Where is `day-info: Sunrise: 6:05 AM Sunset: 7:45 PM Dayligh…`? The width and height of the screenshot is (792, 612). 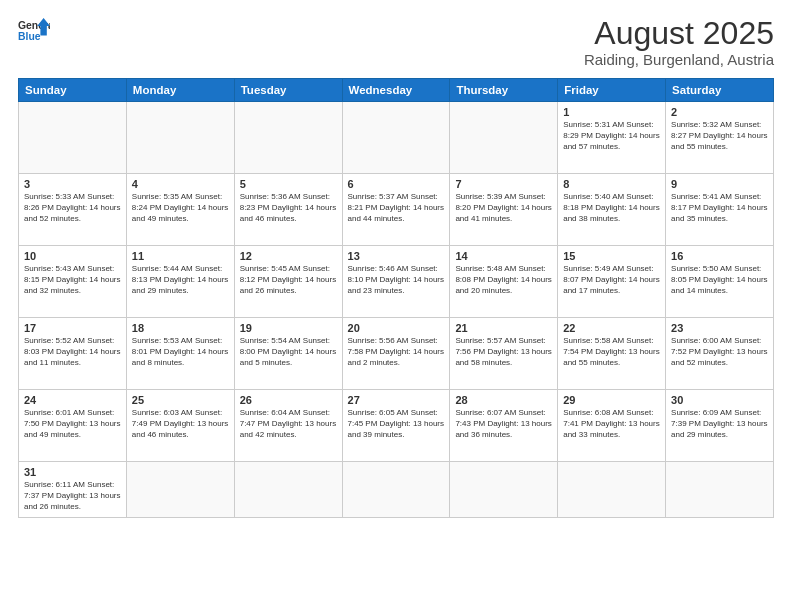
day-info: Sunrise: 6:05 AM Sunset: 7:45 PM Dayligh… is located at coordinates (396, 424).